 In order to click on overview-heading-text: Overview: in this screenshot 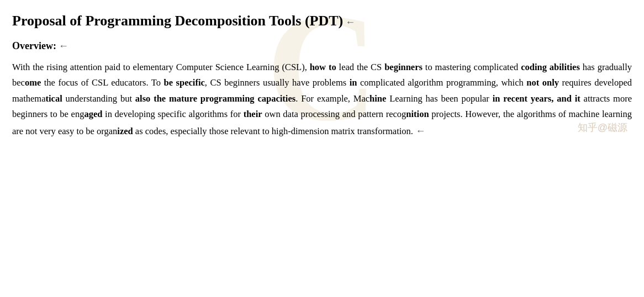, I will do `click(34, 46)`.